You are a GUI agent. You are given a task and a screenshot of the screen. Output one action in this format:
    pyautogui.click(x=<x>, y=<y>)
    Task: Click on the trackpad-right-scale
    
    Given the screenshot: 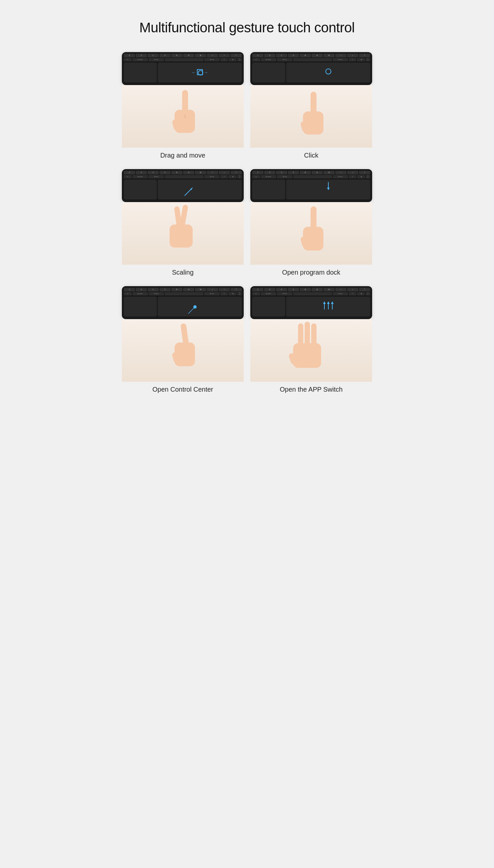 What is the action you would take?
    pyautogui.click(x=200, y=189)
    